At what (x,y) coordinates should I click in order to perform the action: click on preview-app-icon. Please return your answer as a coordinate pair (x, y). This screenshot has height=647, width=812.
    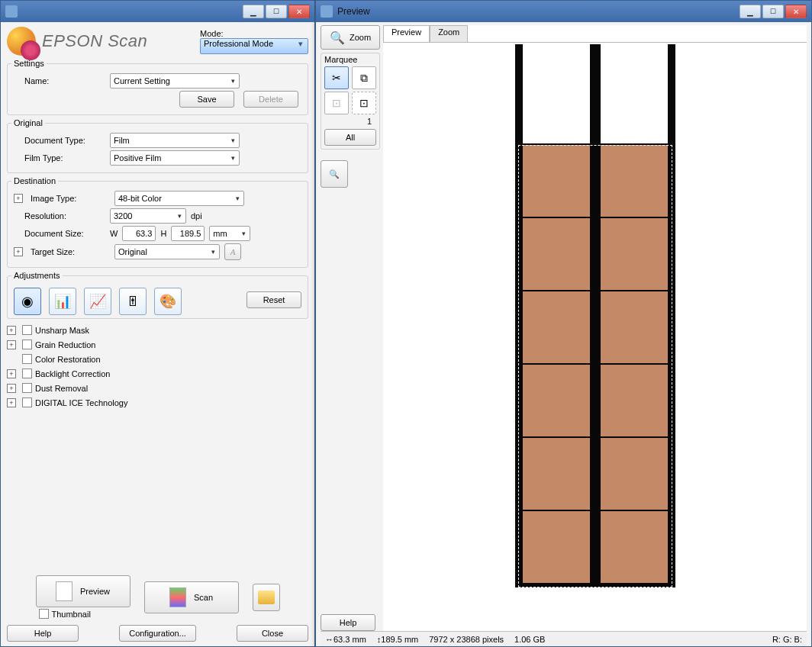
    Looking at the image, I should click on (327, 11).